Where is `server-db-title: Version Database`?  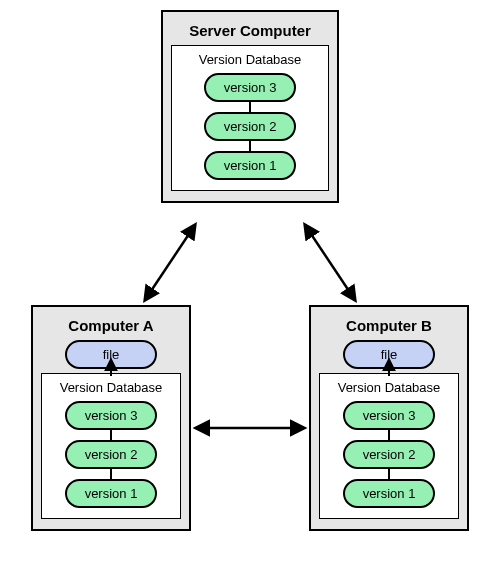 server-db-title: Version Database is located at coordinates (250, 60).